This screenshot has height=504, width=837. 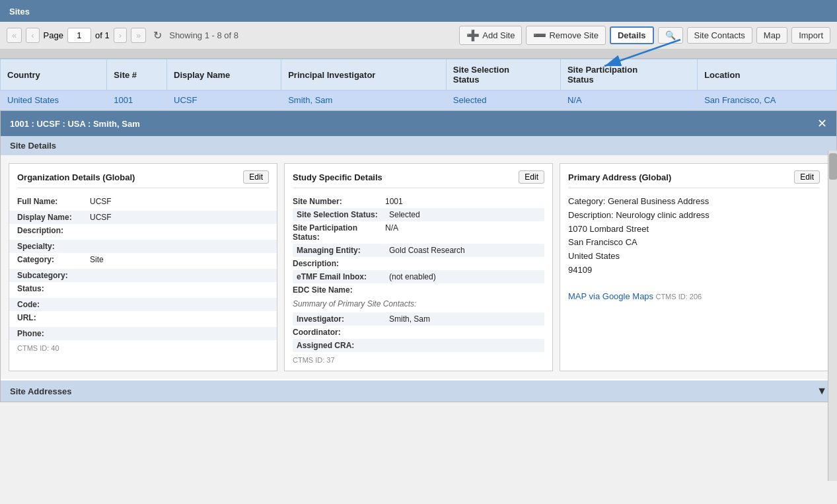 What do you see at coordinates (364, 75) in the screenshot?
I see `col-pi: Principal Investigator` at bounding box center [364, 75].